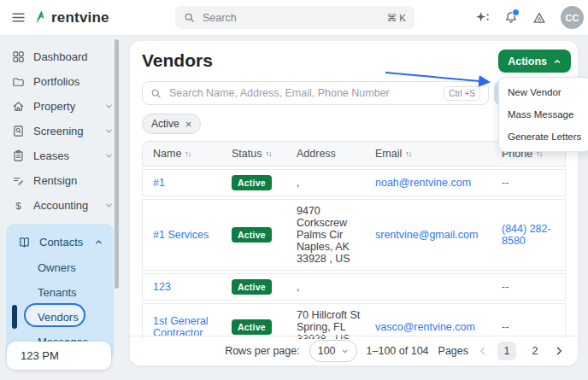  I want to click on vendor-search: Ctrl +S, so click(315, 93).